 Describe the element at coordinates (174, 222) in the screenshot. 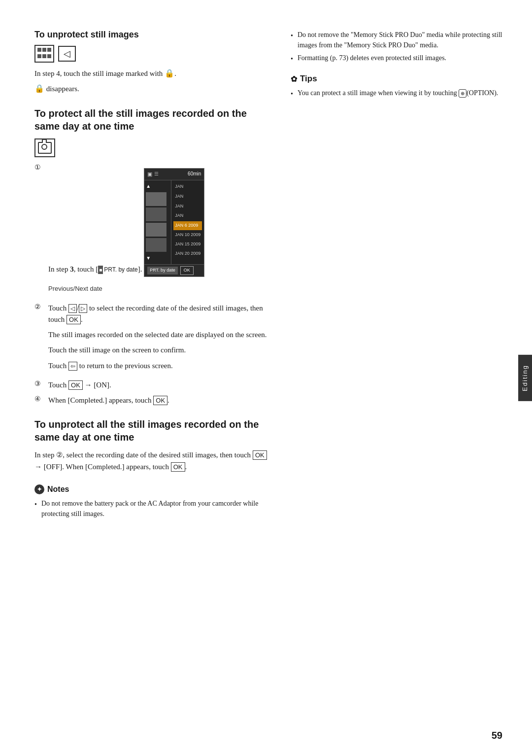

I see `screenshot-body: ▲ ▼` at that location.